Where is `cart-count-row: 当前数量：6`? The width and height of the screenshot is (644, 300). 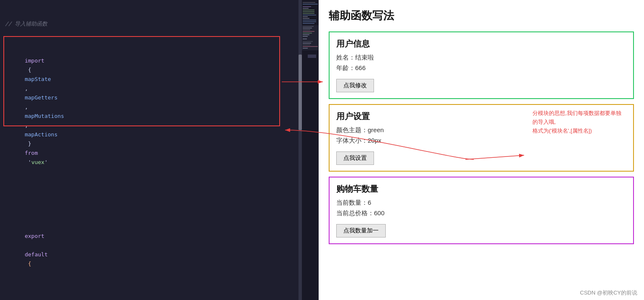 cart-count-row: 当前数量：6 is located at coordinates (481, 203).